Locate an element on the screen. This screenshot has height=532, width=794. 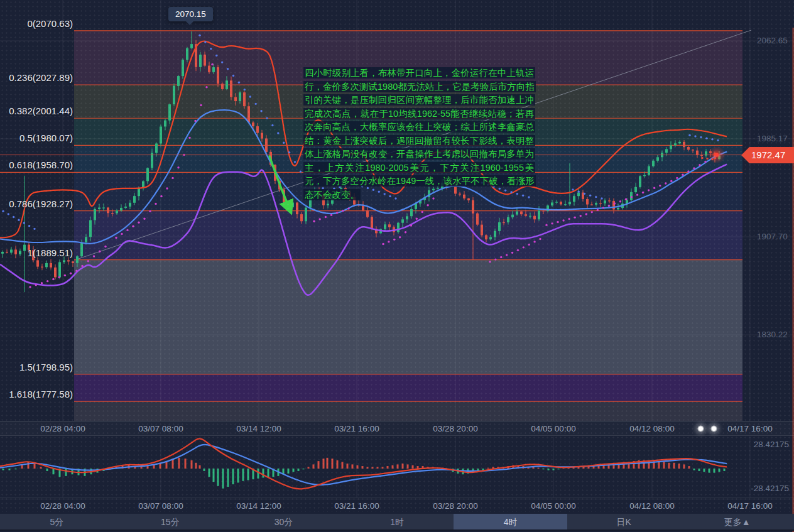
timeframe-button-15分: 15分 is located at coordinates (171, 521).